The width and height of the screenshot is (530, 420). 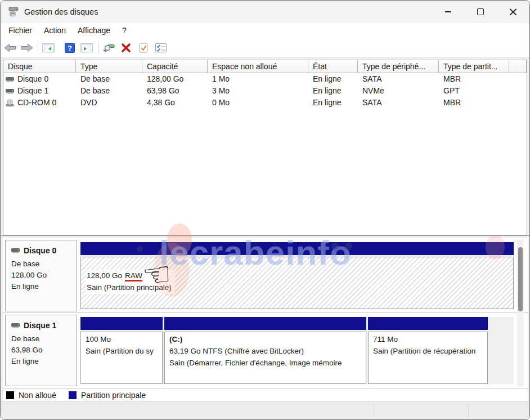 What do you see at coordinates (42, 264) in the screenshot?
I see `disk0-type: De base` at bounding box center [42, 264].